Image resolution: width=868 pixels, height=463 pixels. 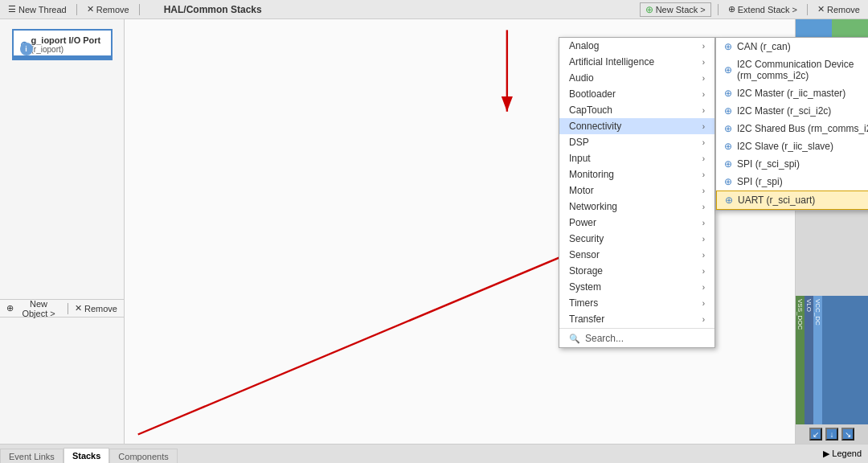 What do you see at coordinates (32, 456) in the screenshot?
I see `tab-event-links: Event Links` at bounding box center [32, 456].